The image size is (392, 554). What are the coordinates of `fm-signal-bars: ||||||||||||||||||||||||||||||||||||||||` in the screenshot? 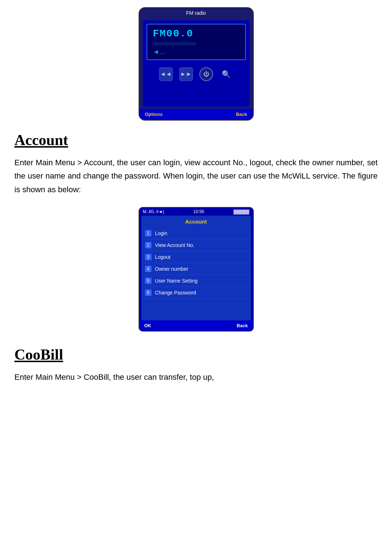 It's located at (196, 43).